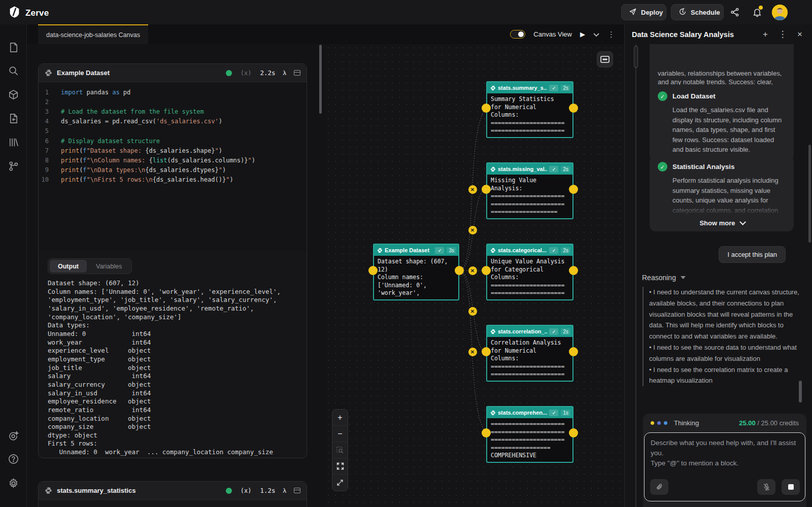  What do you see at coordinates (530, 353) in the screenshot?
I see `canvas-node-correlation: stats.correlation_...✓2sCorrelation Anal…` at bounding box center [530, 353].